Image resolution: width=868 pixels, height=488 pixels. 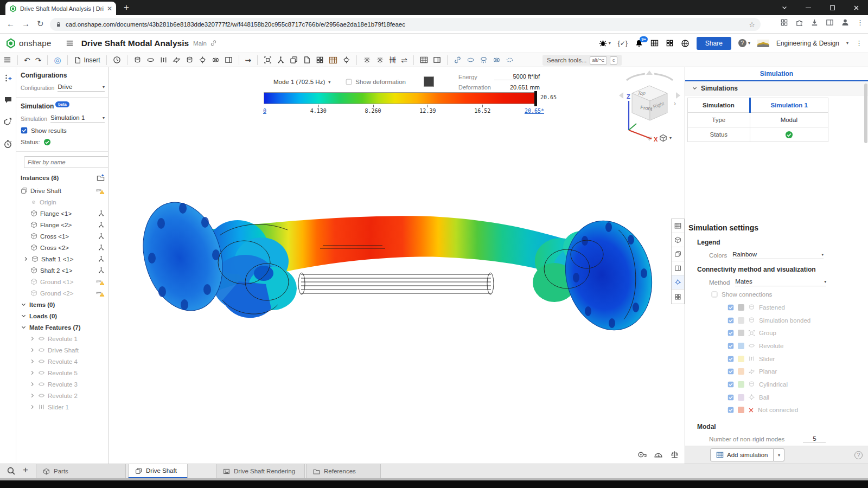 What do you see at coordinates (26, 24) in the screenshot?
I see `forward-icon: →` at bounding box center [26, 24].